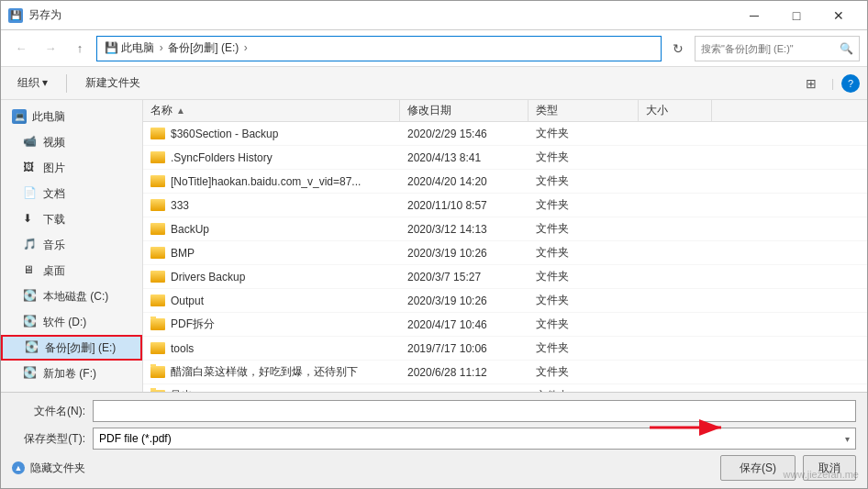 This screenshot has height=489, width=868. I want to click on videos-icon: 📹, so click(30, 142).